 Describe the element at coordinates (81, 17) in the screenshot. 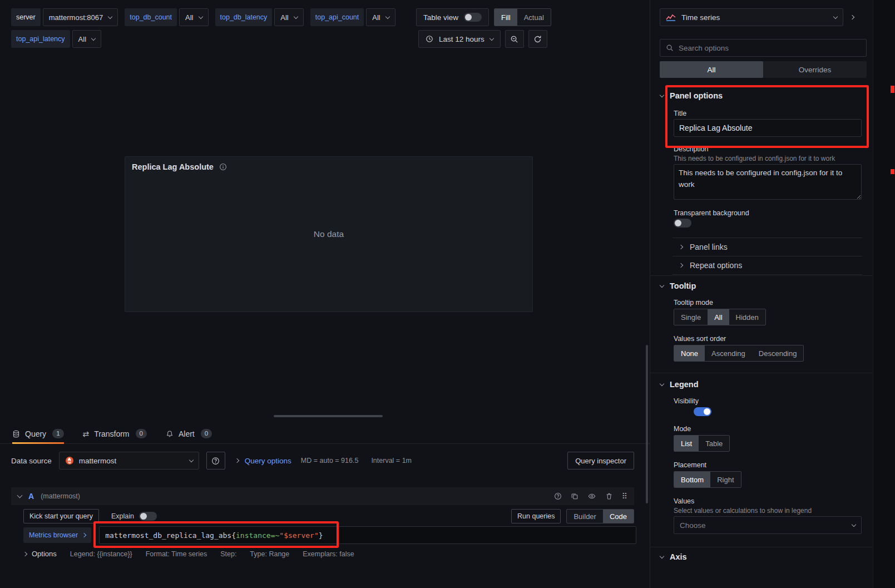

I see `variable-value-dropdown: mattermost:8067` at that location.